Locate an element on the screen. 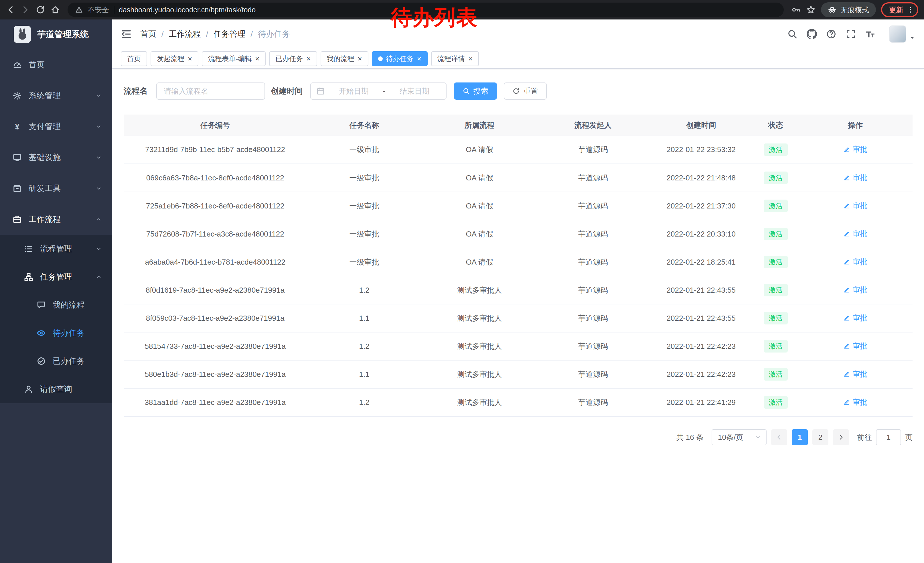 This screenshot has width=924, height=563. caret-down-icon is located at coordinates (912, 38).